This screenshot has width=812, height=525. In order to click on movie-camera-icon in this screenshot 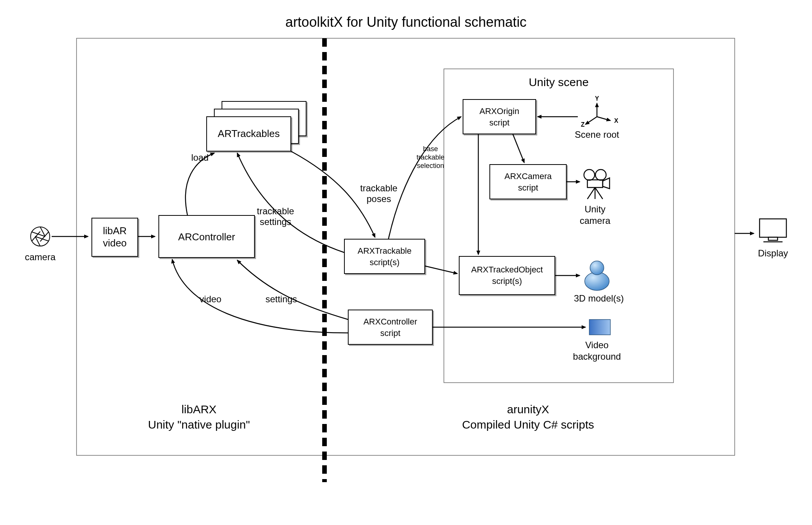, I will do `click(597, 184)`.